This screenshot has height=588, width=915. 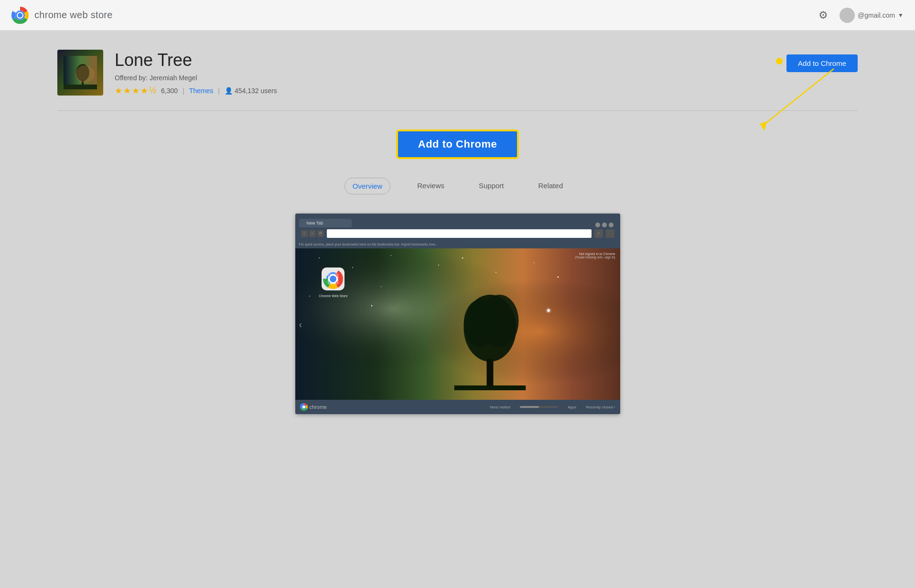 What do you see at coordinates (600, 407) in the screenshot?
I see `recently-closed-label: Recently closed ›` at bounding box center [600, 407].